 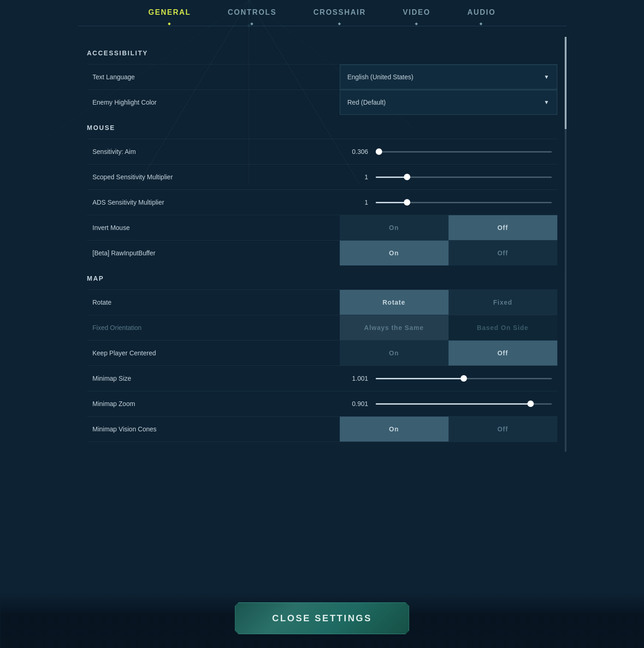 What do you see at coordinates (322, 13) in the screenshot?
I see `nav-tabs: GENERAL CONTROLS CROSSHAIR VIDEO AUDIO` at bounding box center [322, 13].